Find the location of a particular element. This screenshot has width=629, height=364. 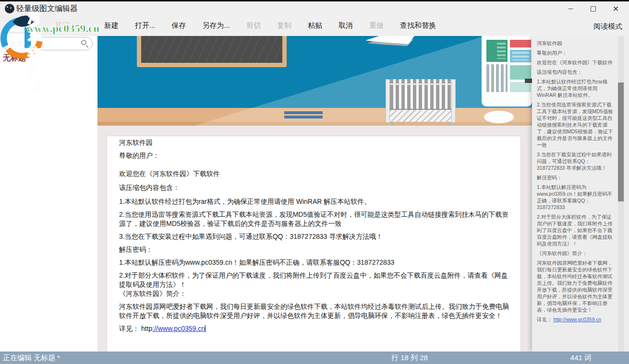

sidebar: 无标题 is located at coordinates (49, 194).